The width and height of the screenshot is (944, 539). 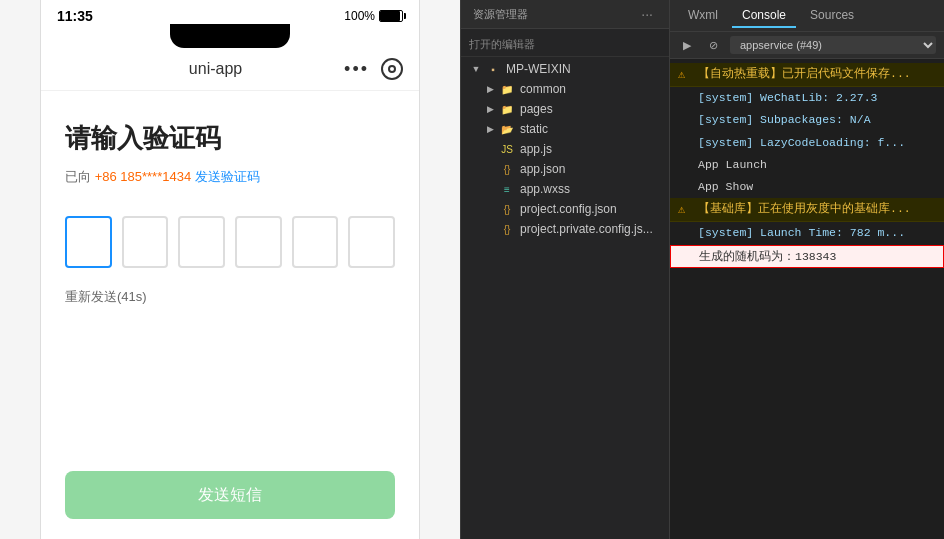 What do you see at coordinates (565, 209) in the screenshot?
I see `tree-item-projectconfig: {} project.config.json` at bounding box center [565, 209].